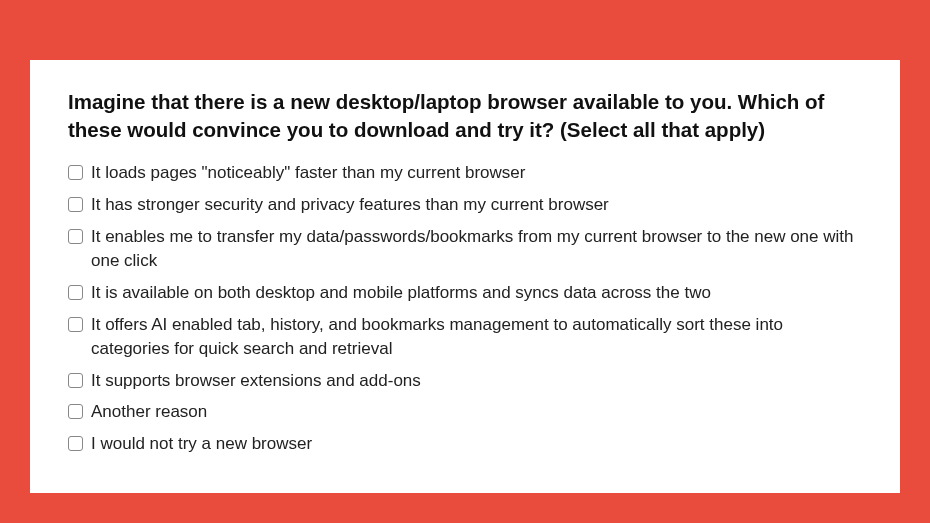 This screenshot has height=523, width=930. I want to click on option-0: It loads pages "noticeably" faster than …, so click(465, 174).